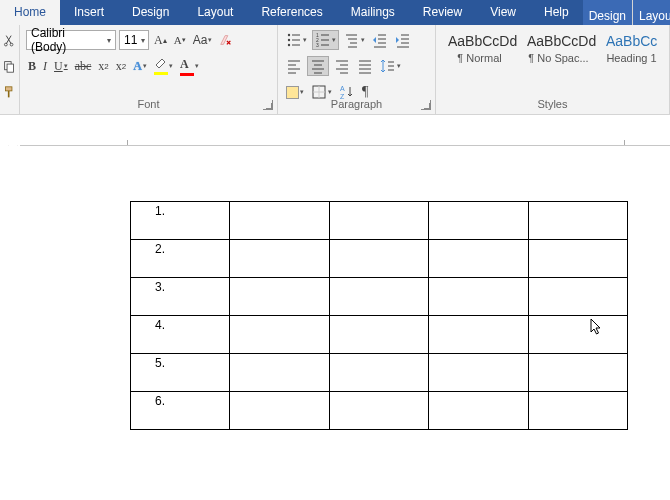 This screenshot has height=500, width=670. Describe the element at coordinates (326, 40) in the screenshot. I see `numbering-button: 123▾` at that location.